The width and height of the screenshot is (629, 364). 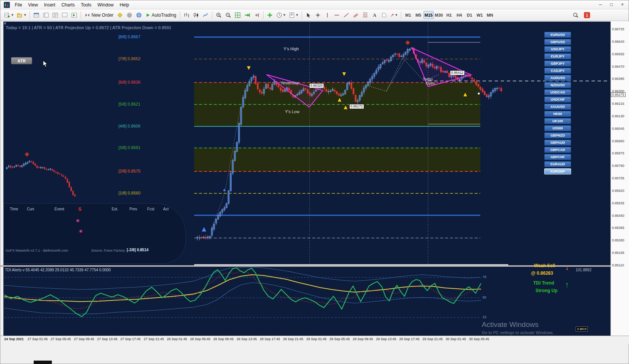 What do you see at coordinates (293, 15) in the screenshot?
I see `template-button: ▼` at bounding box center [293, 15].